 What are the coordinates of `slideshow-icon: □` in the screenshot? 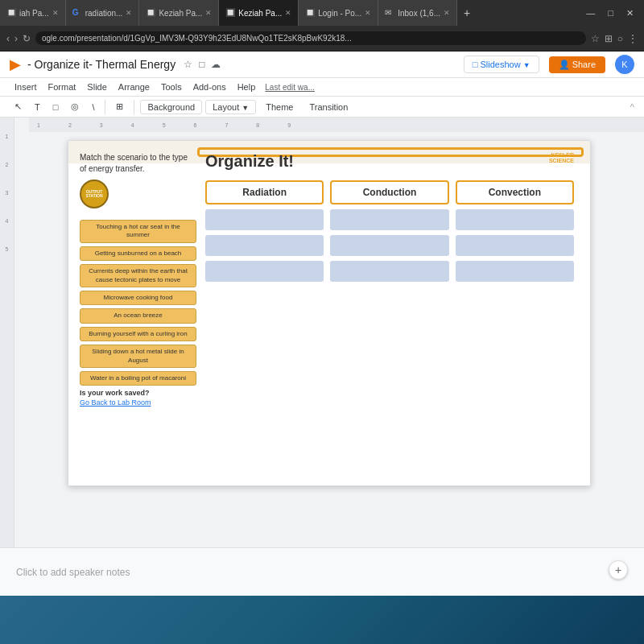 It's located at (475, 64).